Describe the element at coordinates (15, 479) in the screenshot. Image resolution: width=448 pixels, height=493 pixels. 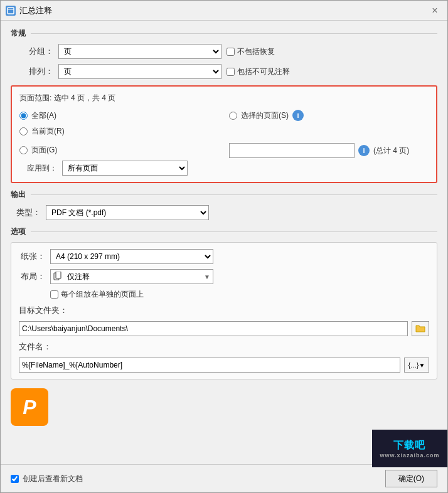
I see `view-new-doc-checkbox` at that location.